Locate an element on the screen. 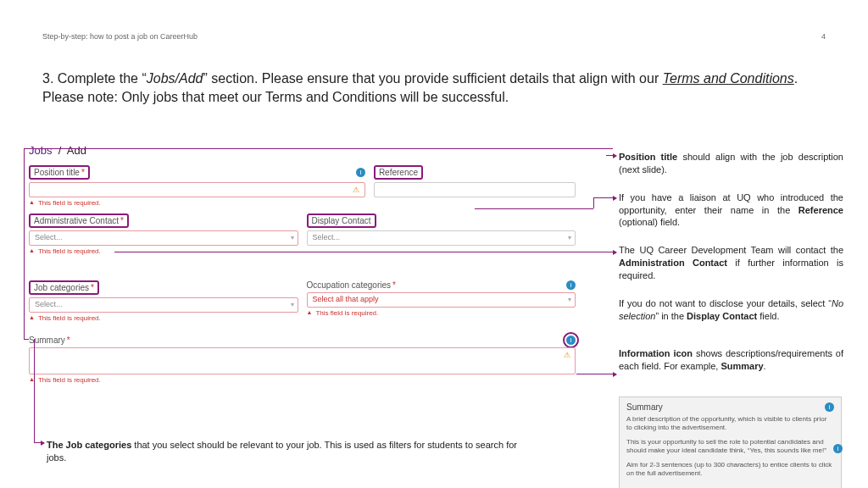 The image size is (868, 488). position-title-error: This field is required. is located at coordinates (197, 203).